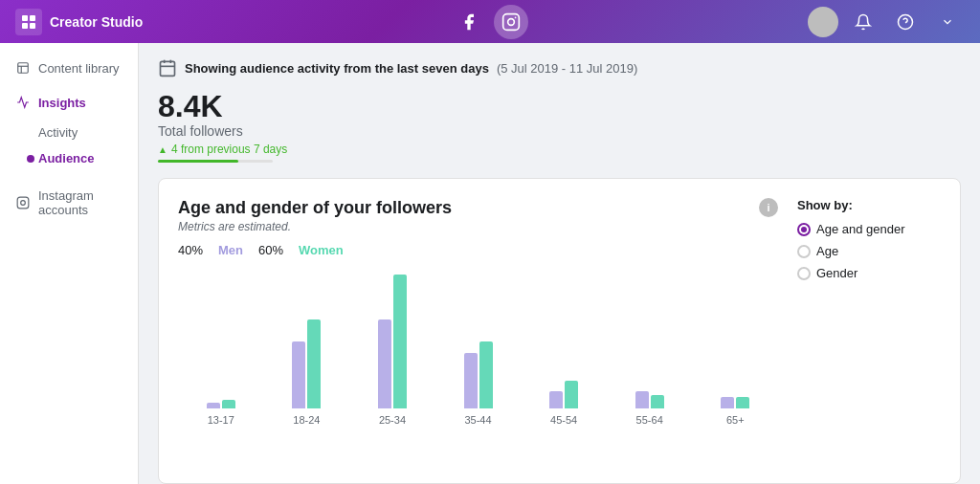 This screenshot has width=980, height=484. Describe the element at coordinates (804, 274) in the screenshot. I see `radio-circle-gender` at that location.